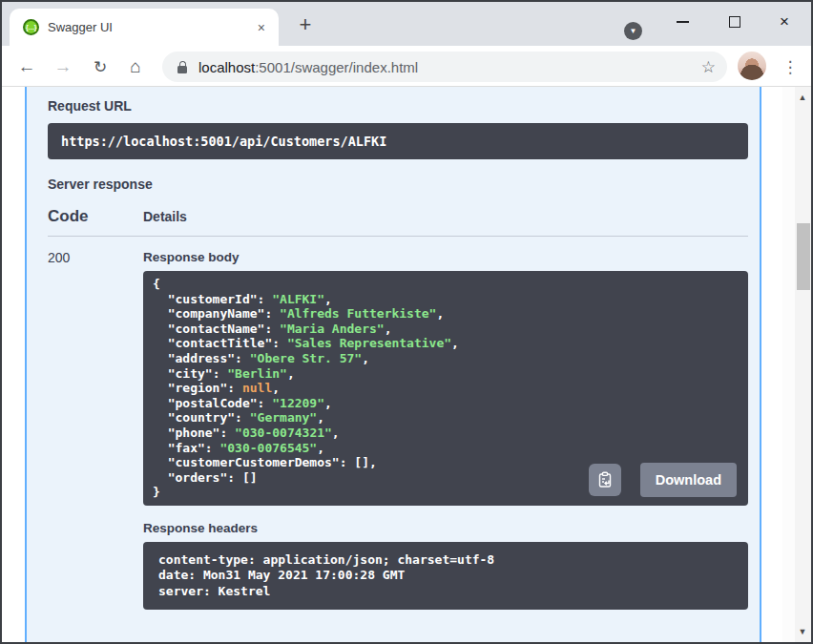  I want to click on minimize-icon, so click(683, 22).